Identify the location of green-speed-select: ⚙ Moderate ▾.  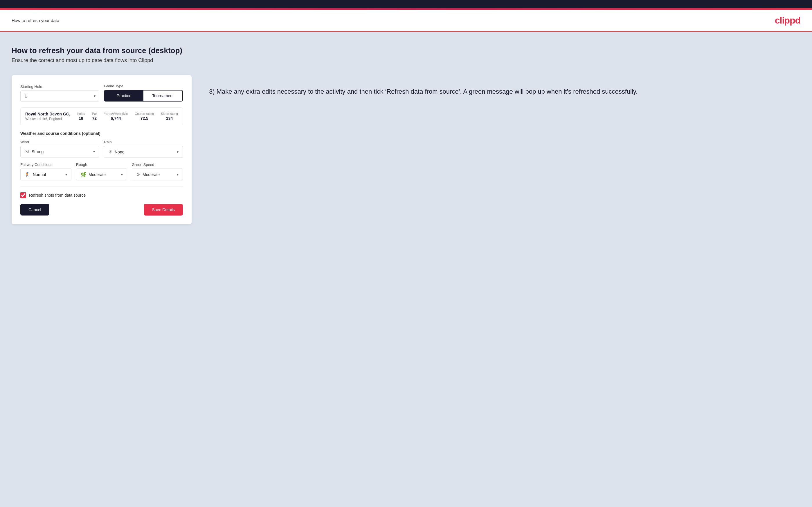
(157, 174).